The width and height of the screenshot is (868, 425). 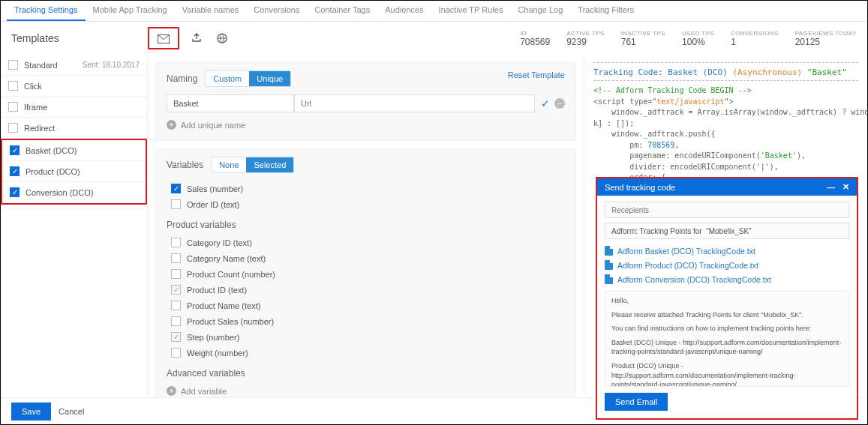 What do you see at coordinates (217, 290) in the screenshot?
I see `var-label: Product ID (text)` at bounding box center [217, 290].